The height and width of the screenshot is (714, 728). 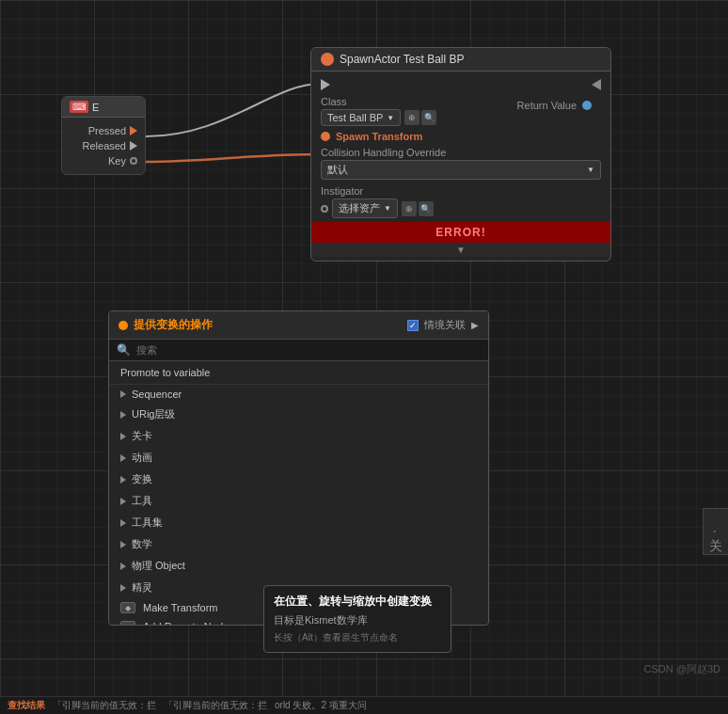 I want to click on return-value-section: Return Value, so click(x=555, y=105).